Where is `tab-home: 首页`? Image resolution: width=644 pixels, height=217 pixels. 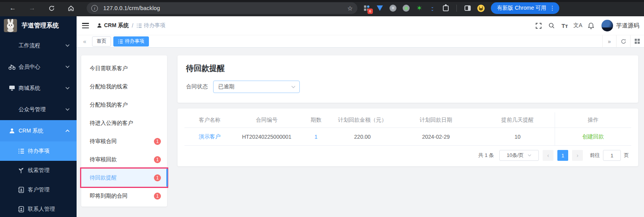
tab-home: 首页 is located at coordinates (101, 41).